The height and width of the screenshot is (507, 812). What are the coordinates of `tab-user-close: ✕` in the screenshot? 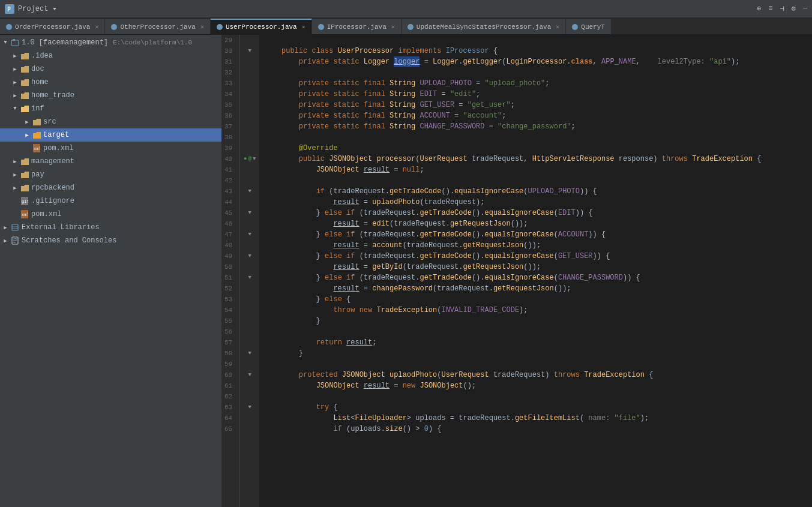 It's located at (304, 27).